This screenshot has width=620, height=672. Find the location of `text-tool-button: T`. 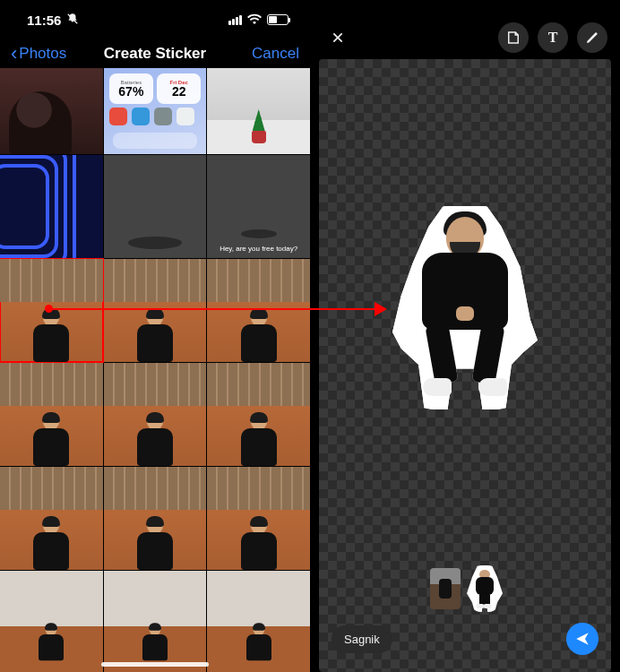

text-tool-button: T is located at coordinates (553, 38).